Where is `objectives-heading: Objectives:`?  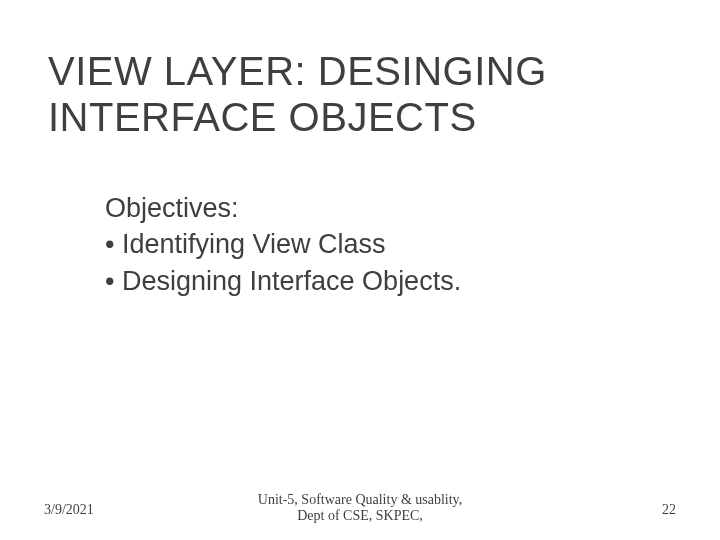
objectives-heading: Objectives: is located at coordinates (378, 208).